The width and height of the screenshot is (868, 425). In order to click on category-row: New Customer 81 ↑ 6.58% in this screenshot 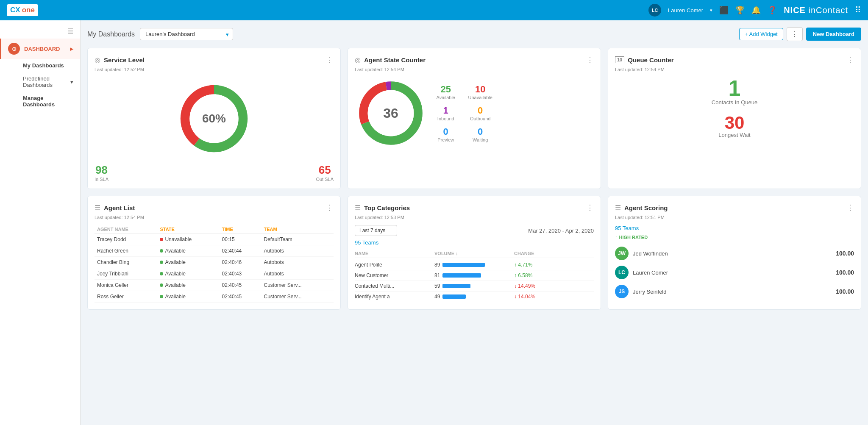, I will do `click(474, 275)`.